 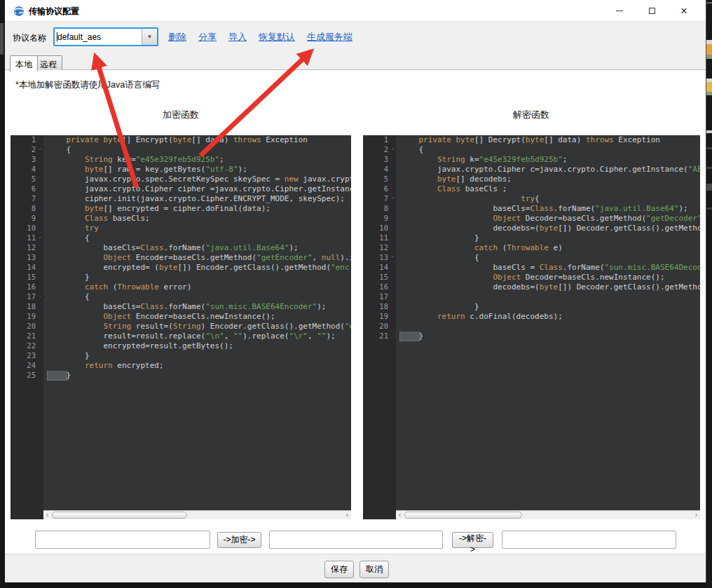 I want to click on code-line: Object Decoder=baseCls.getMethod("getDec…, so click(x=548, y=219).